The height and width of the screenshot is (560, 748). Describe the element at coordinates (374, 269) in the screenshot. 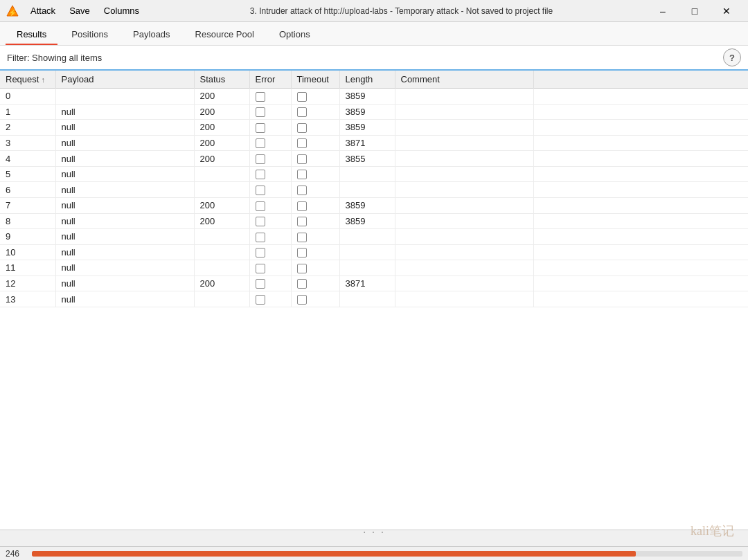

I see `table-row: 11null` at that location.